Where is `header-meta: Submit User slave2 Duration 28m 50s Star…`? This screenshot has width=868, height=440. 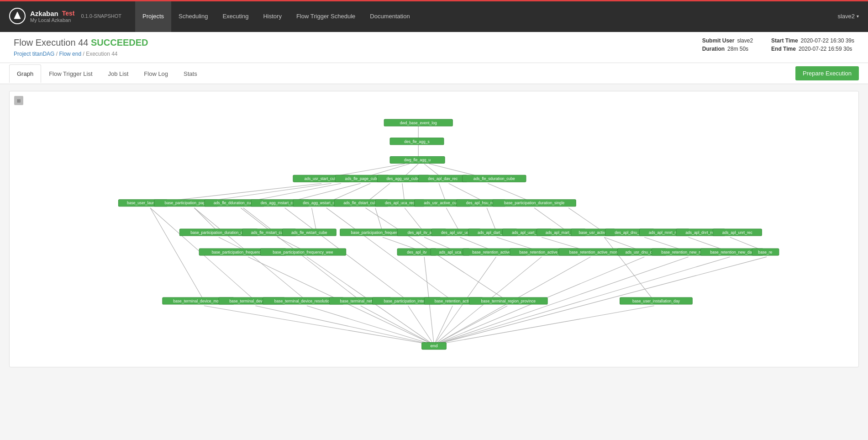 header-meta: Submit User slave2 Duration 28m 50s Star… is located at coordinates (778, 45).